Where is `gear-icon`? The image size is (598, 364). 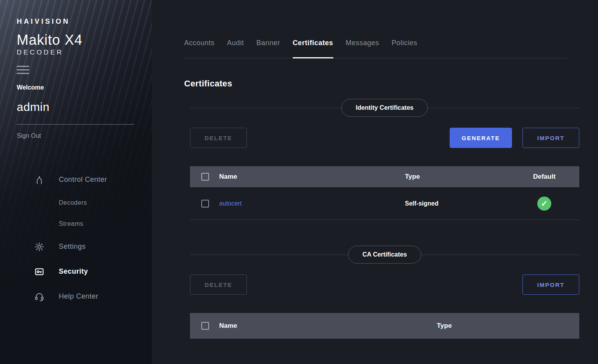
gear-icon is located at coordinates (40, 247).